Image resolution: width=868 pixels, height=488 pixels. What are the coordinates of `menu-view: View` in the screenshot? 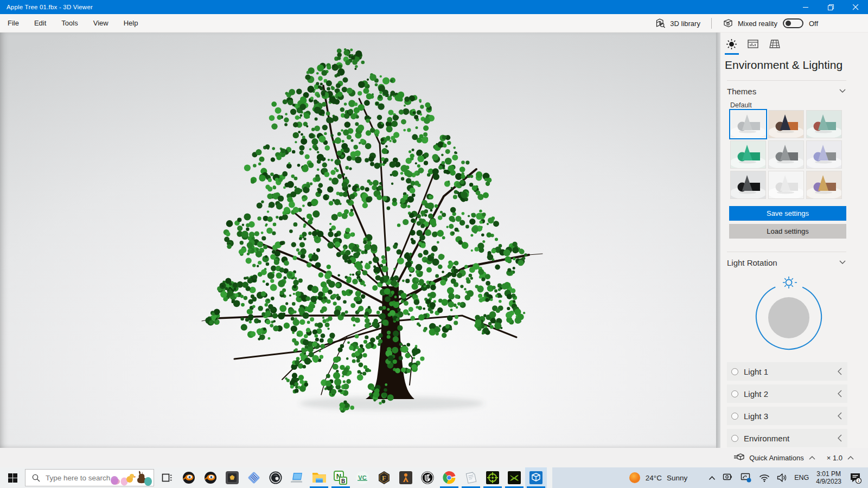 It's located at (101, 23).